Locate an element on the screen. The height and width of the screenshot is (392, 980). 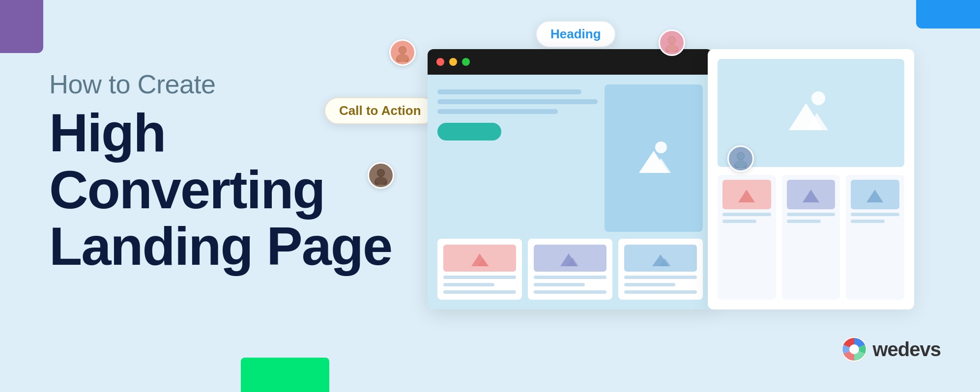
card-line-1c is located at coordinates (480, 292).